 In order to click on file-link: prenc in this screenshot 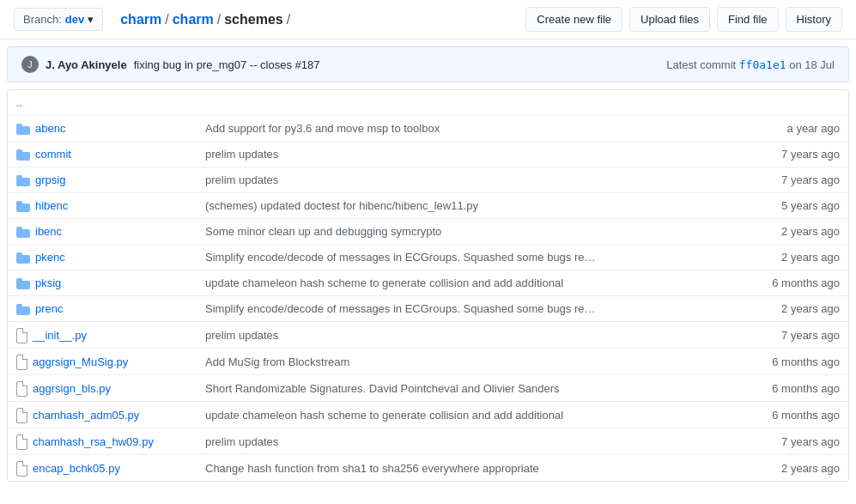, I will do `click(50, 309)`.